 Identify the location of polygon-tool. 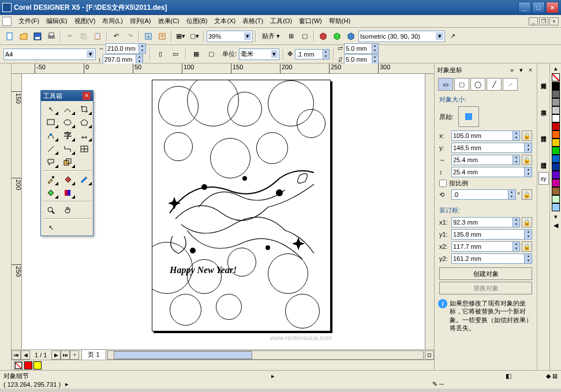
(84, 122).